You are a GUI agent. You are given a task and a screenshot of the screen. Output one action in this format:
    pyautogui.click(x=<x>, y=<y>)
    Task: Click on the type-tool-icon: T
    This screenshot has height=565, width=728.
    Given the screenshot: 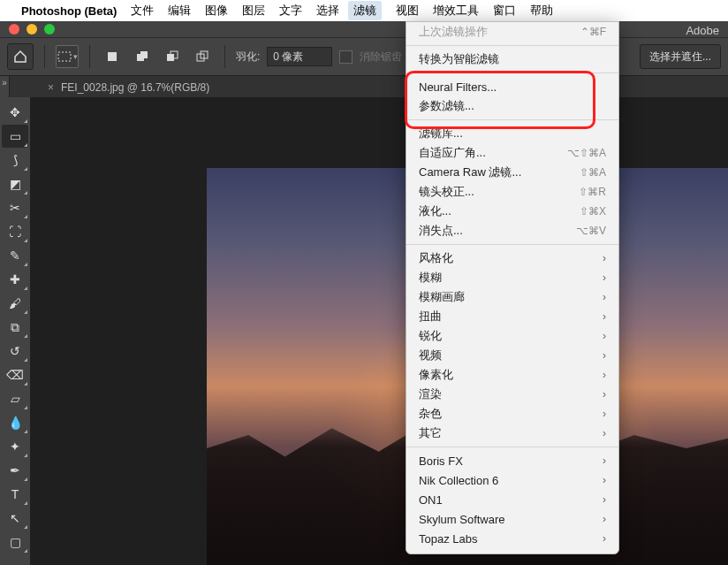 What is the action you would take?
    pyautogui.click(x=16, y=494)
    